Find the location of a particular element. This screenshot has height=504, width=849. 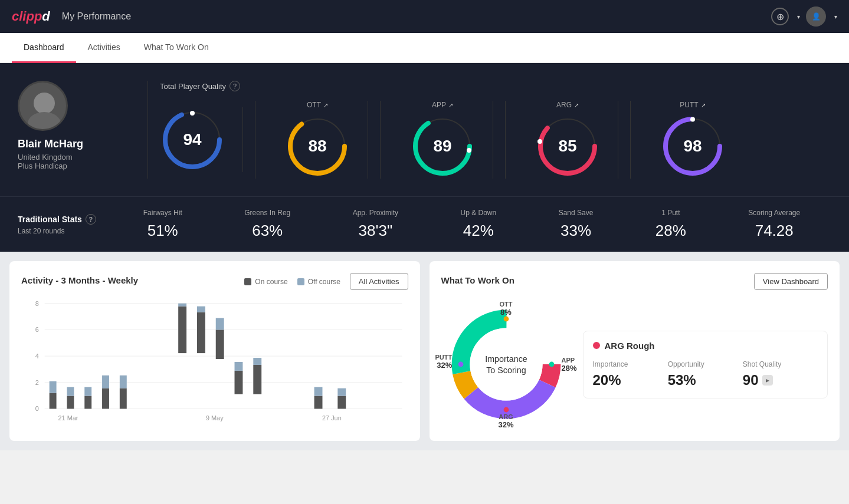

activity-chart-svg: 8 6 4 2 0 is located at coordinates (215, 362).